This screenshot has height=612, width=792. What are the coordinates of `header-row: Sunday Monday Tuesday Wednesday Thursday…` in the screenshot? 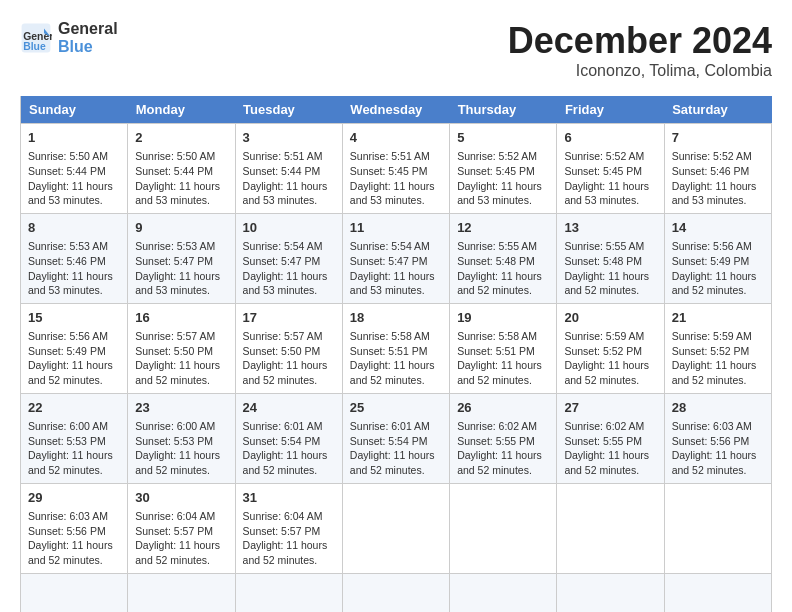 It's located at (396, 110).